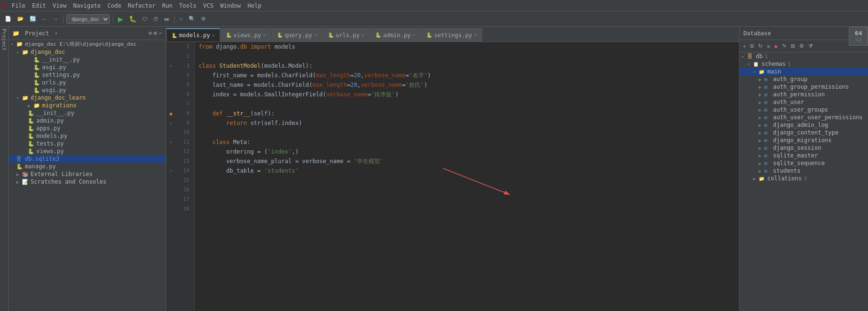  What do you see at coordinates (87, 52) in the screenshot?
I see `tree-django_doc: ▾ 📁 django_doc` at bounding box center [87, 52].